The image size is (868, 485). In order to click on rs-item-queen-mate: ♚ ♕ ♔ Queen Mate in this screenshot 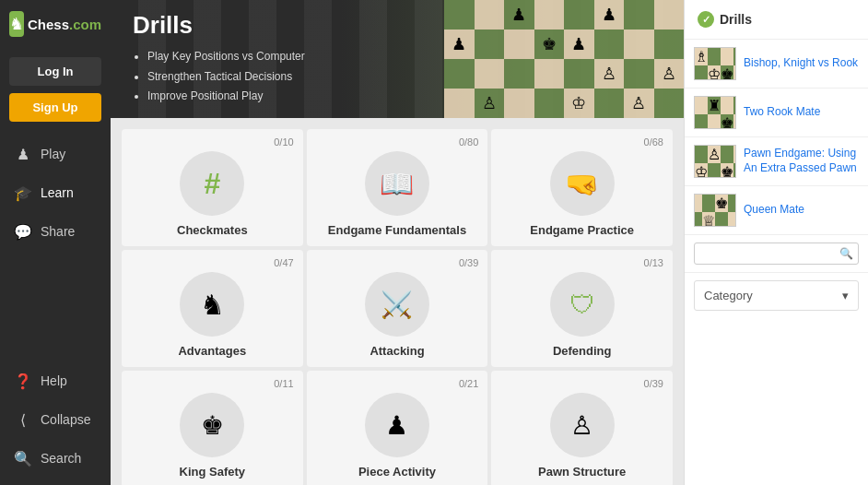, I will do `click(776, 210)`.